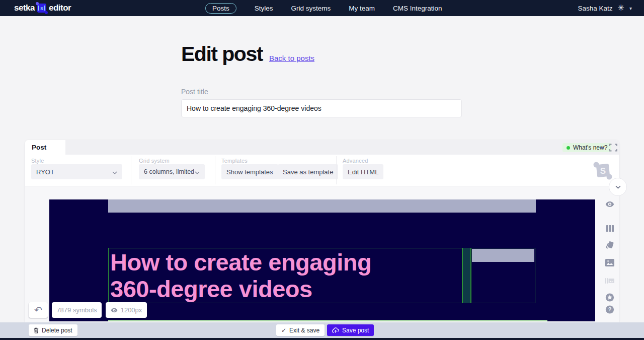  Describe the element at coordinates (590, 148) in the screenshot. I see `whats-new-label: What's new?` at that location.